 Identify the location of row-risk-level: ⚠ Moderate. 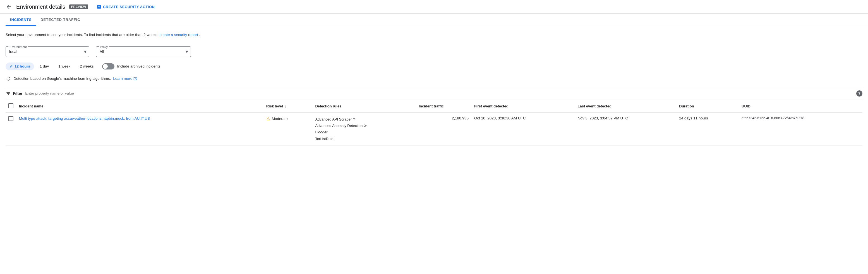
(288, 129).